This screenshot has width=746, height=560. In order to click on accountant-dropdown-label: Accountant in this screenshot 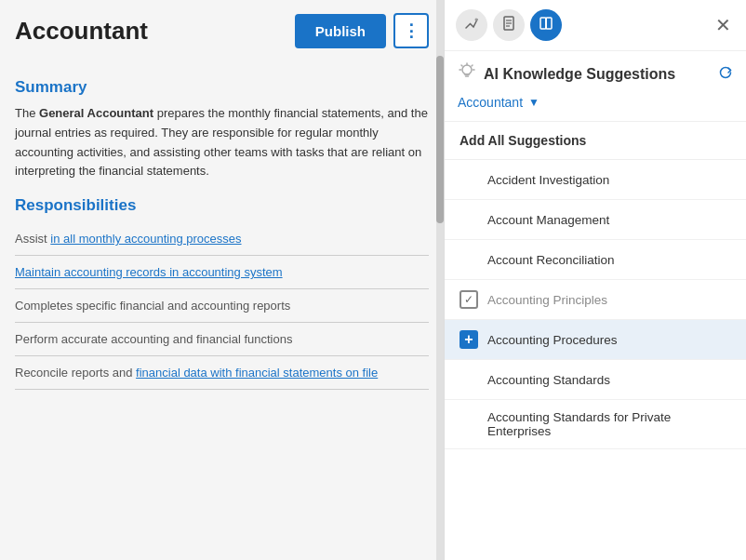, I will do `click(490, 102)`.